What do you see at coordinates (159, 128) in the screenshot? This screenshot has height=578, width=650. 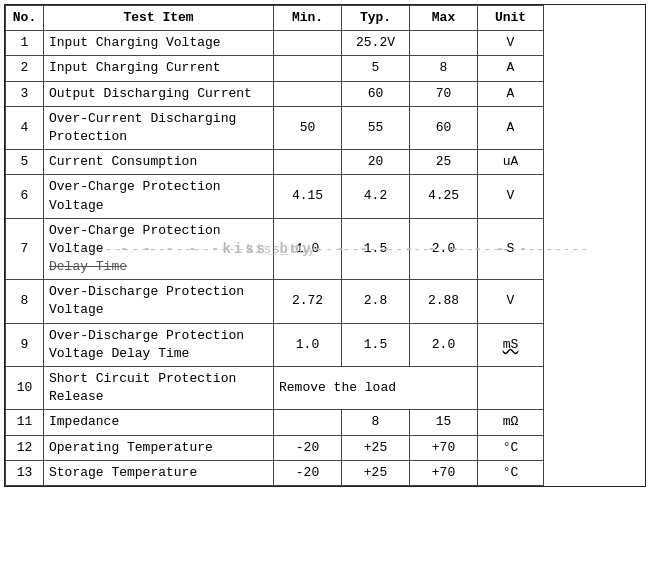 I see `cell-test-item: Over-Current Discharging Protection` at bounding box center [159, 128].